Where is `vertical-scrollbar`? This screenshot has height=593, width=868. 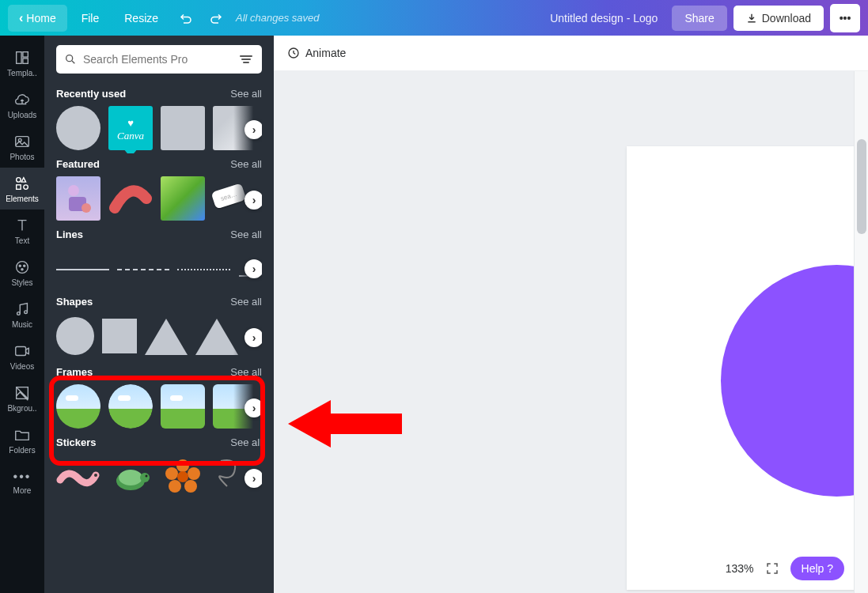
vertical-scrollbar is located at coordinates (861, 332).